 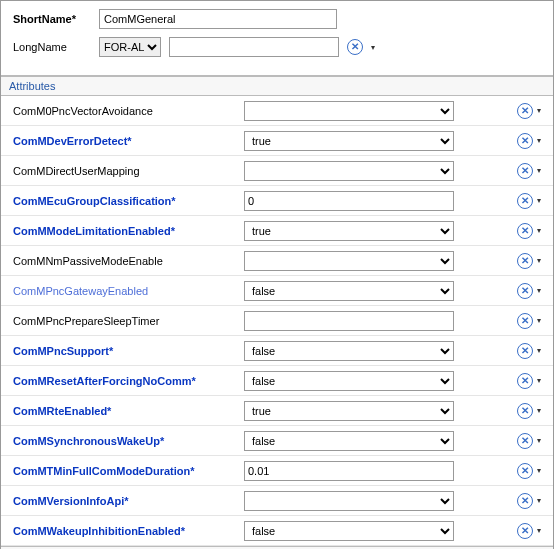 What do you see at coordinates (126, 321) in the screenshot?
I see `attribute-label: ComMPncPrepareSleepTimer` at bounding box center [126, 321].